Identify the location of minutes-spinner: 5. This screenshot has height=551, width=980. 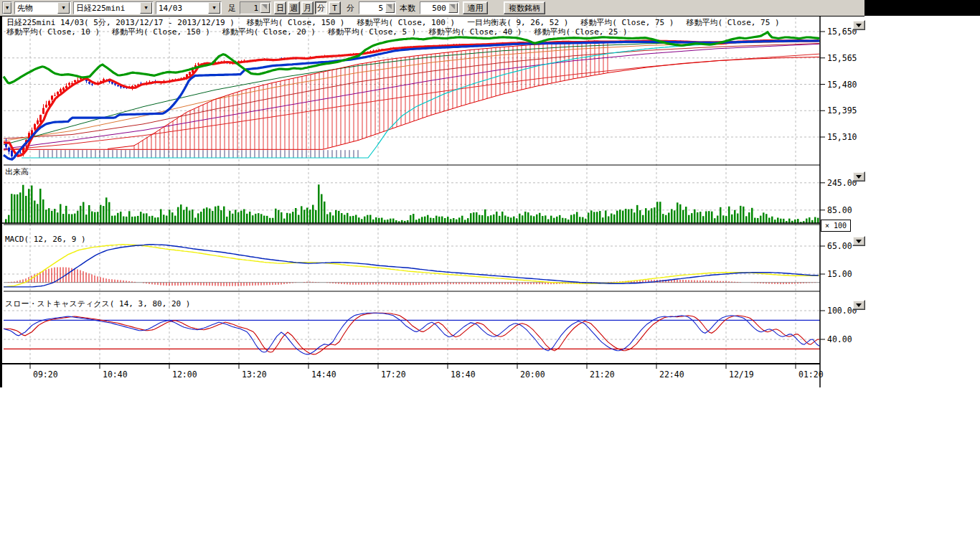
(377, 8).